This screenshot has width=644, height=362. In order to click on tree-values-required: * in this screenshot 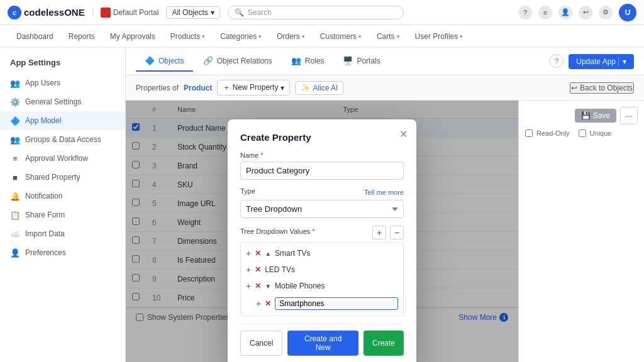, I will do `click(313, 231)`.